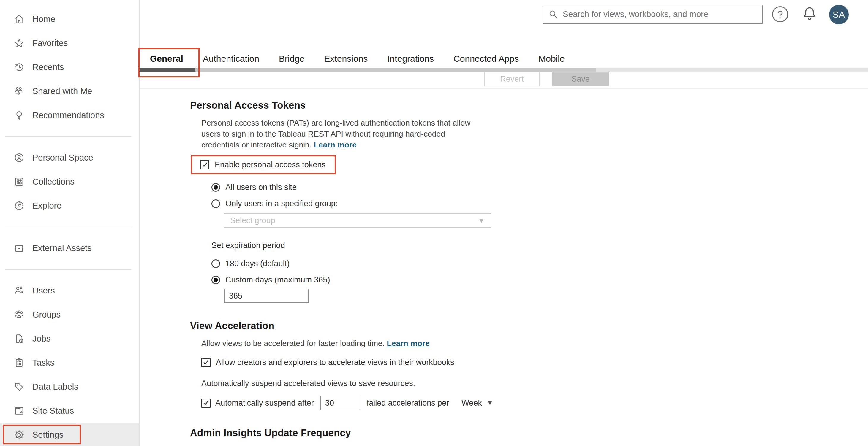 The width and height of the screenshot is (868, 446). Describe the element at coordinates (46, 314) in the screenshot. I see `sidebar-item-label: Groups` at that location.